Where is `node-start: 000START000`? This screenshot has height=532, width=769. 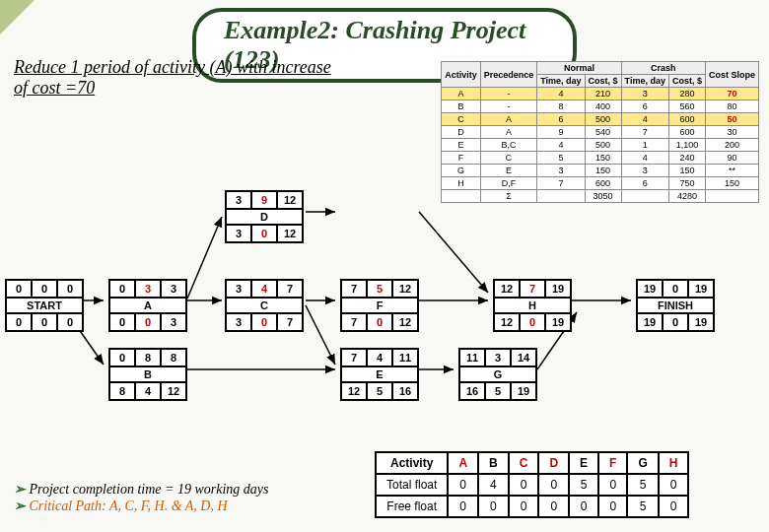 node-start: 000START000 is located at coordinates (44, 305).